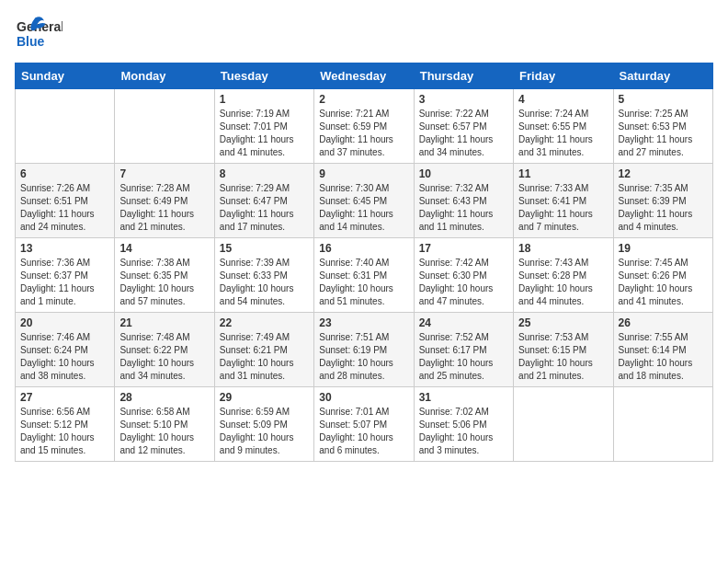  What do you see at coordinates (663, 201) in the screenshot?
I see `calendar-day-cell: 12Sunrise: 7:35 AM Sunset: 6:39 PM Dayli…` at bounding box center [663, 201].